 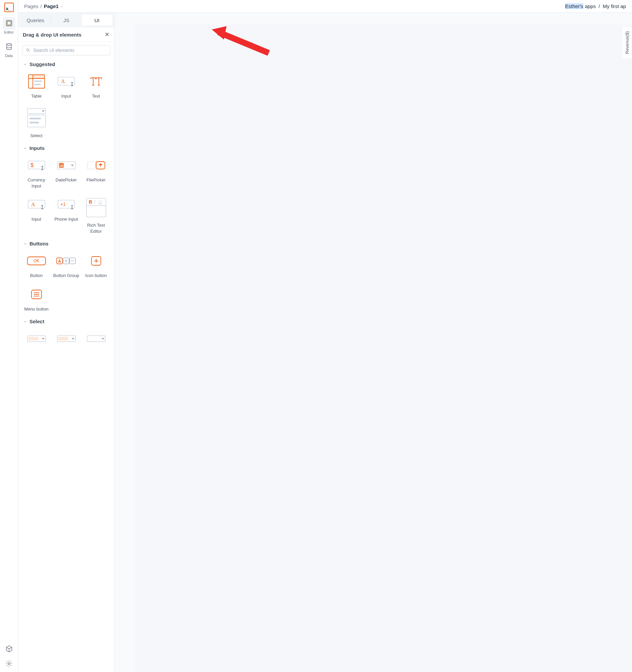 I want to click on tab-js: JS, so click(x=66, y=20).